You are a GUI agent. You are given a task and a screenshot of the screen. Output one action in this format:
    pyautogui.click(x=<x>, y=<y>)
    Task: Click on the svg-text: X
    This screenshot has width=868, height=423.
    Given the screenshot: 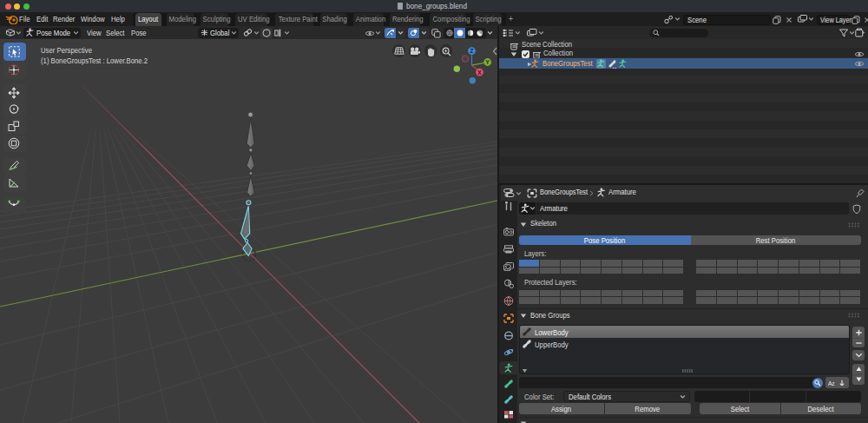 What is the action you would take?
    pyautogui.click(x=479, y=73)
    